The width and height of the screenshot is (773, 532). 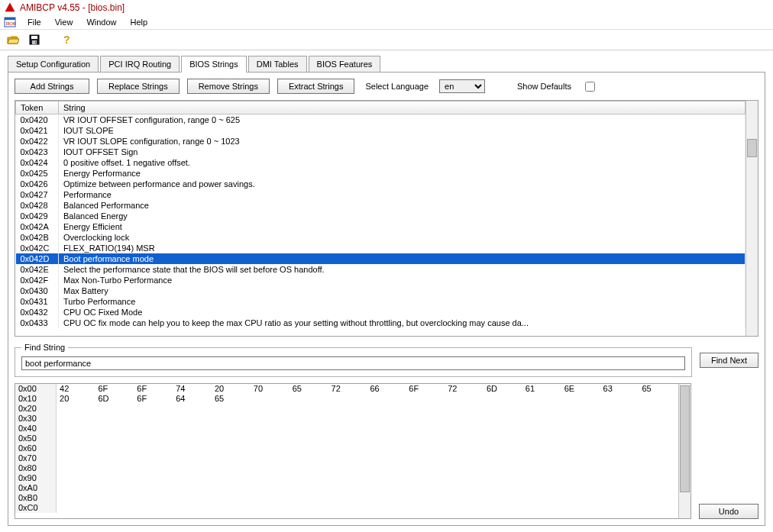 I want to click on hex-row-line: 0x80, so click(x=347, y=469).